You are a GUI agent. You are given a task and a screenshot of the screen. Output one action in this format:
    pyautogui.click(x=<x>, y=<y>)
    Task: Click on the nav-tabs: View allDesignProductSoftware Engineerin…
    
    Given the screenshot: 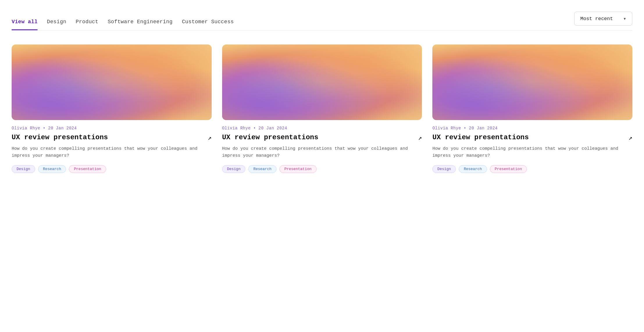 What is the action you would take?
    pyautogui.click(x=123, y=24)
    